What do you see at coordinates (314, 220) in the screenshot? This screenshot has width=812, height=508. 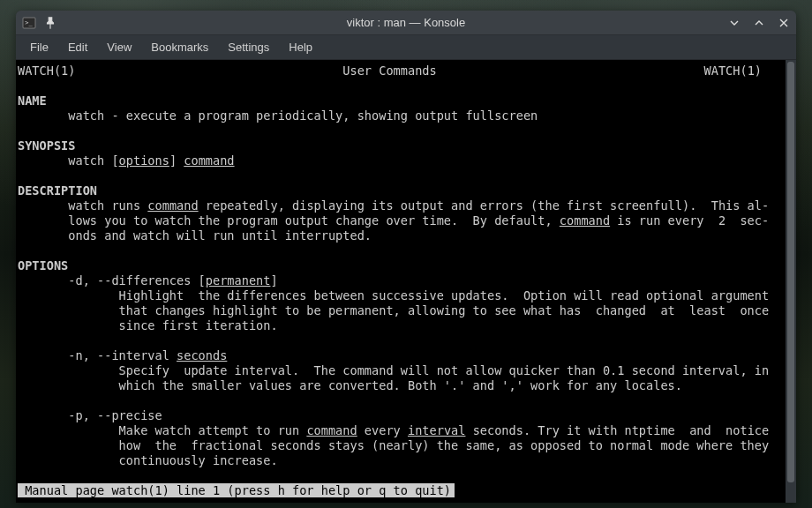 I see `desc-l2a: lows you to watch the program output cha…` at bounding box center [314, 220].